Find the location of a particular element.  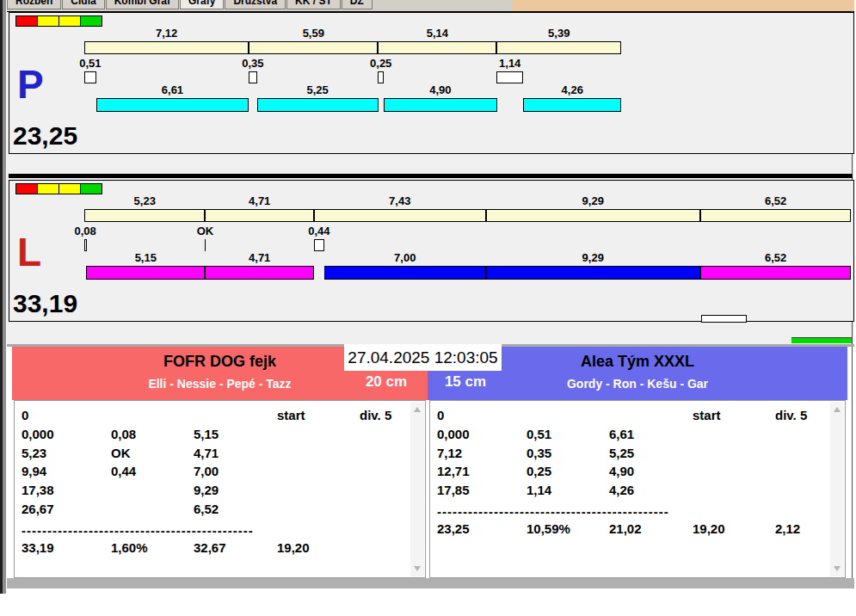

dog-run-time-label: 5,25 is located at coordinates (317, 89).